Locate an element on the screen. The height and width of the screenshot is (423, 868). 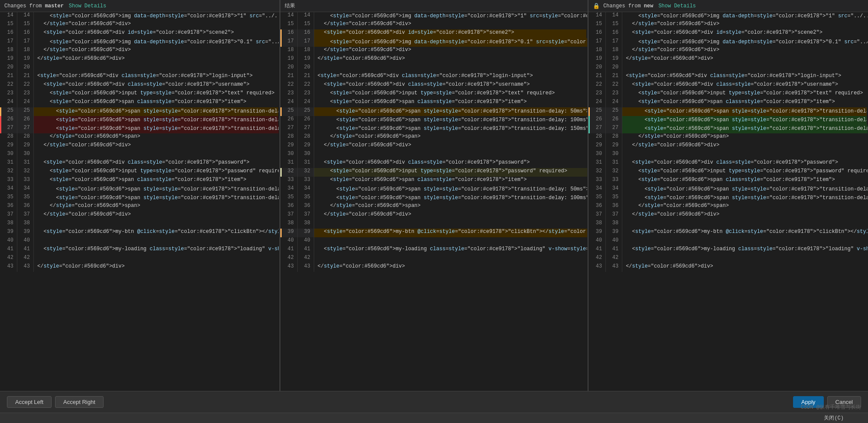
line-num-left: 40 is located at coordinates (598, 242).